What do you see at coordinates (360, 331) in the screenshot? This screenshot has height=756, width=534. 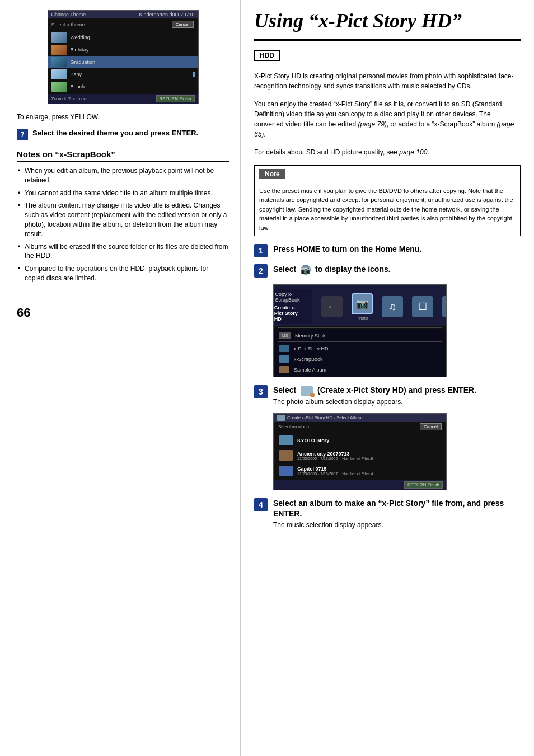 I see `home-menu-screenshot: Copy x-ScrapBook Create x-Pict Story HD …` at bounding box center [360, 331].